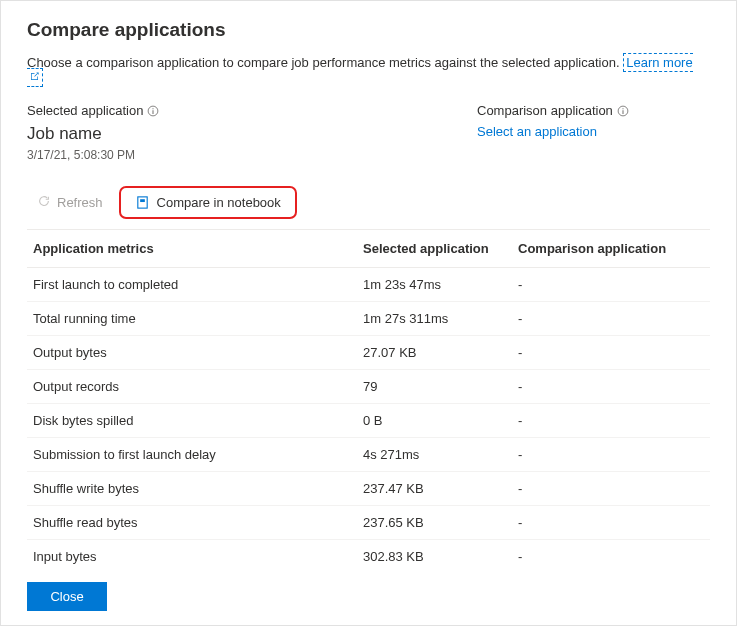  I want to click on metric-name: Output records, so click(192, 387).